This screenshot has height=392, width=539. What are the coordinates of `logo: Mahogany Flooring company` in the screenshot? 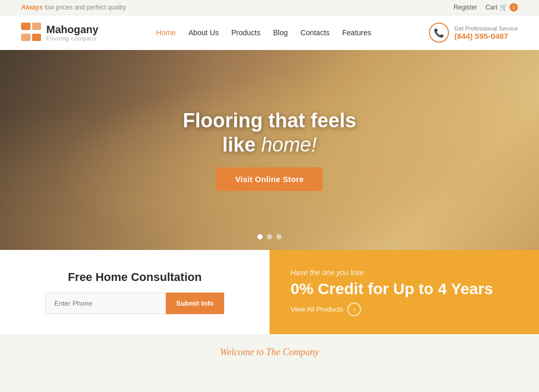 It's located at (60, 33).